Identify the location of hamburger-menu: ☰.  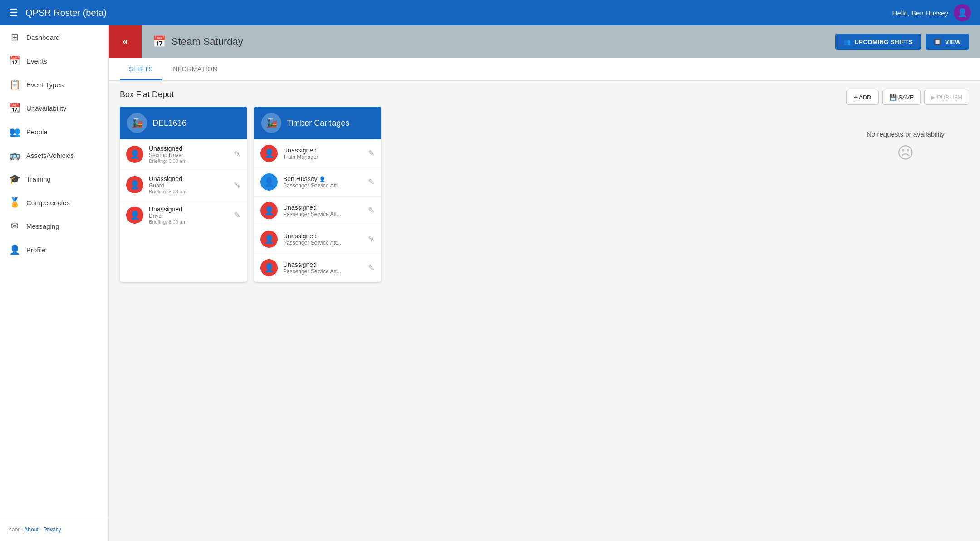
(14, 13).